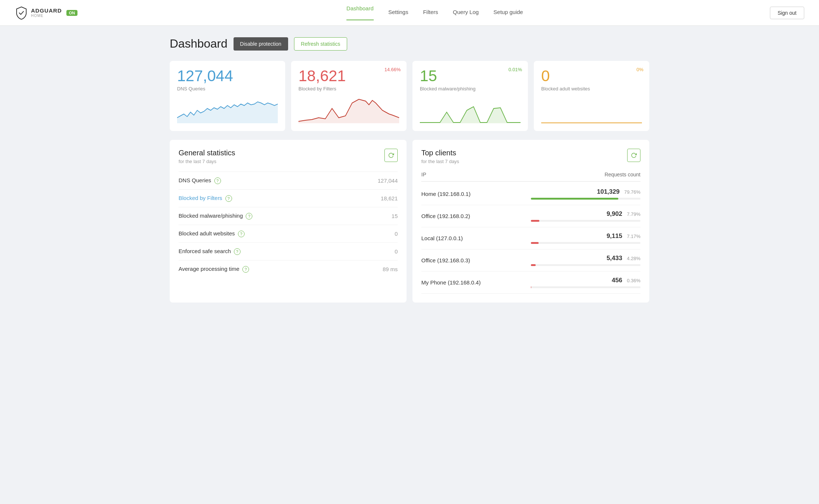  I want to click on client-count-1: 9,902, so click(615, 214).